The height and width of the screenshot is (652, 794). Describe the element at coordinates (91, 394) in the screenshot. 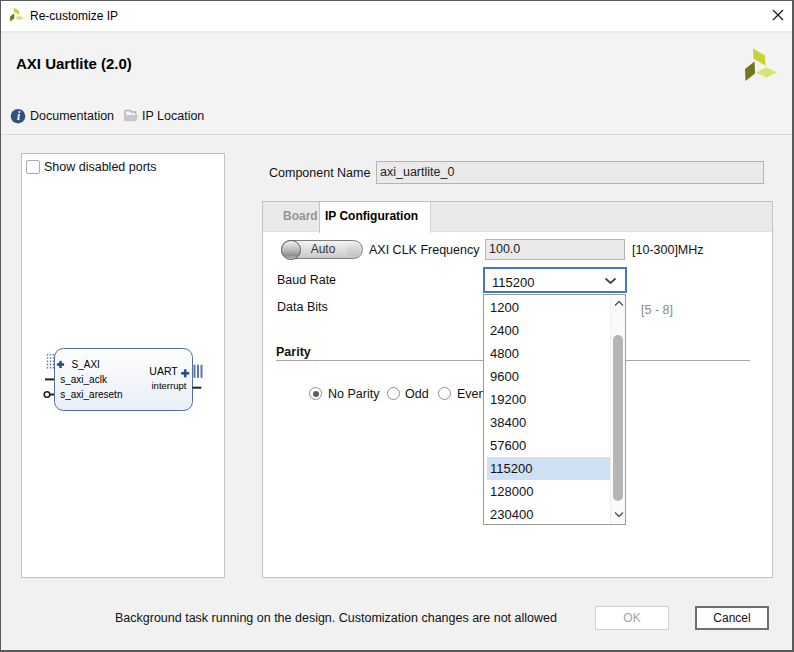

I see `svg-text: s_axi_aresetn` at that location.